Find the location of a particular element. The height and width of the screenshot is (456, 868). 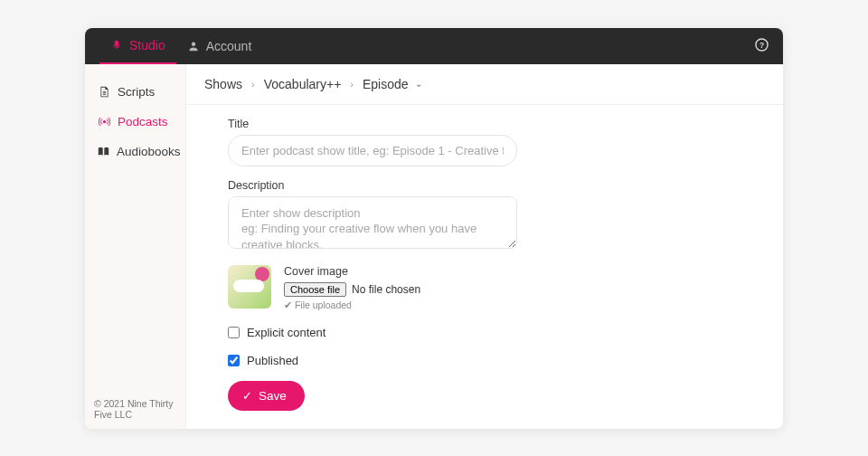

description-field: Description is located at coordinates (485, 215).